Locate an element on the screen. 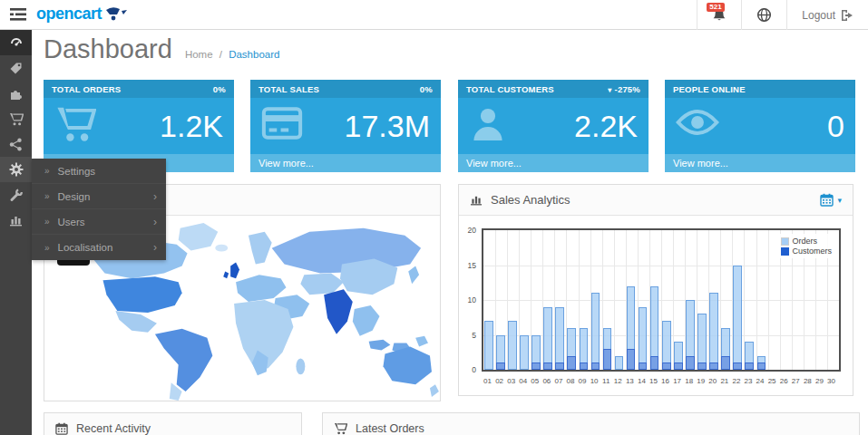 This screenshot has height=435, width=868. recent-activity-header: Recent Activity is located at coordinates (172, 424).